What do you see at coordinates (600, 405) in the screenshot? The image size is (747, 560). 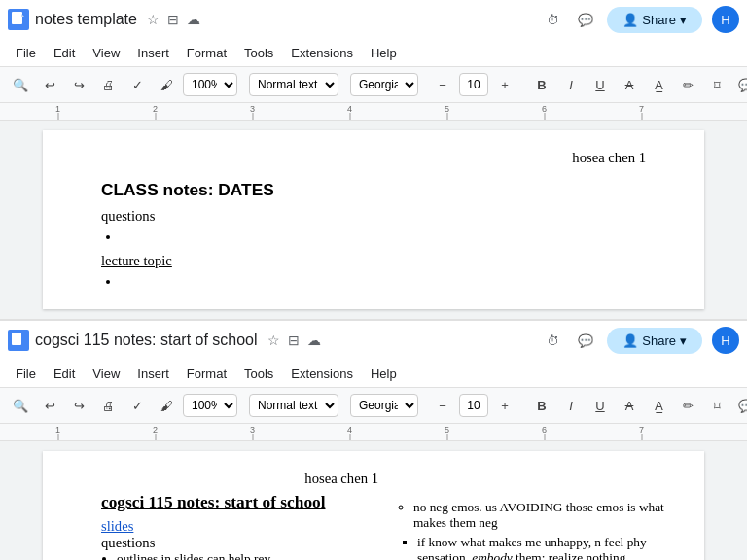 I see `underline-btn-2: U` at bounding box center [600, 405].